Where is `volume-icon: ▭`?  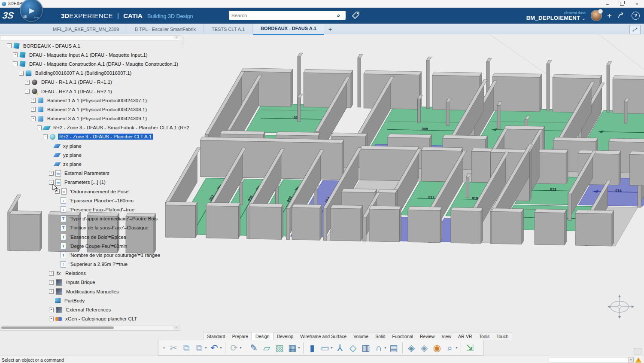 volume-icon: ▭ is located at coordinates (325, 348).